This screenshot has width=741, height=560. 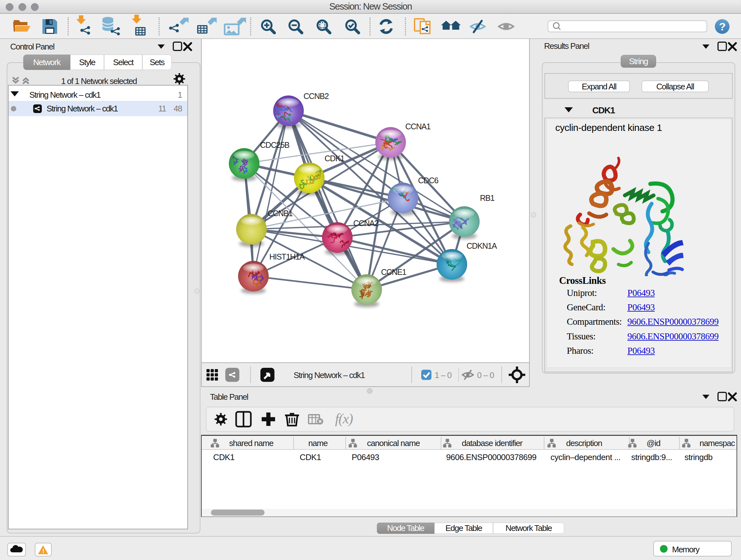 What do you see at coordinates (366, 223) in the screenshot?
I see `svg-text: CCNA2` at bounding box center [366, 223].